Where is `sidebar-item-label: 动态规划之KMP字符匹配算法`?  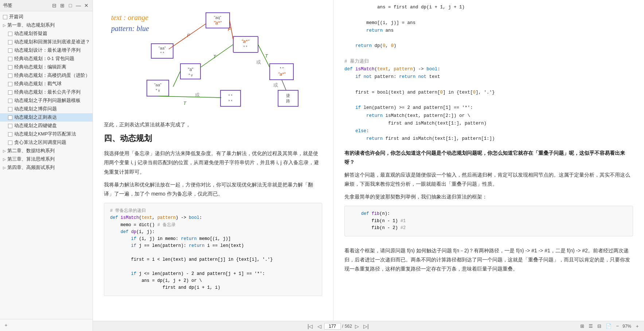 sidebar-item-label: 动态规划之KMP字符匹配算法 is located at coordinates (45, 134).